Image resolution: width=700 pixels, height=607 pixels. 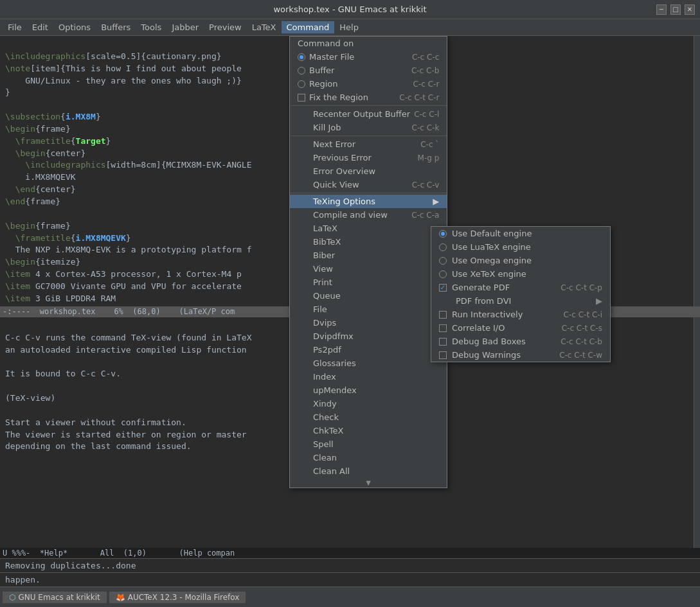 I want to click on master-file-label: Master File, so click(x=332, y=57).